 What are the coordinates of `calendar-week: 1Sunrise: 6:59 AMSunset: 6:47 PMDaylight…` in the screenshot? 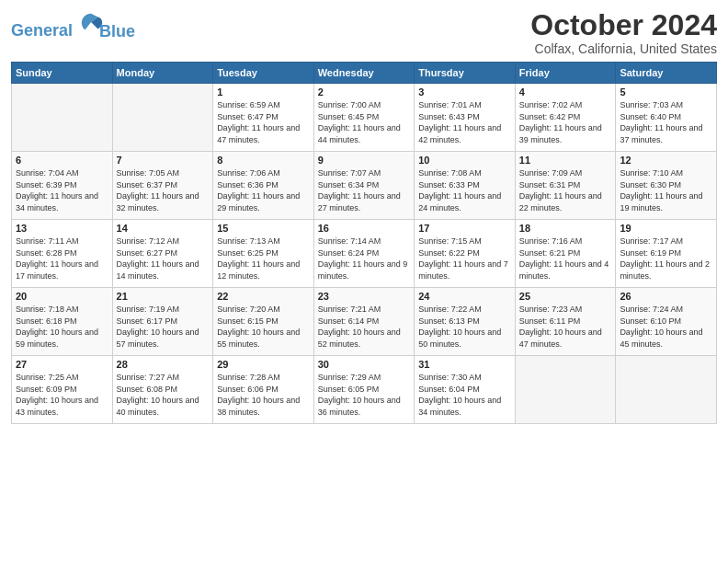 It's located at (364, 118).